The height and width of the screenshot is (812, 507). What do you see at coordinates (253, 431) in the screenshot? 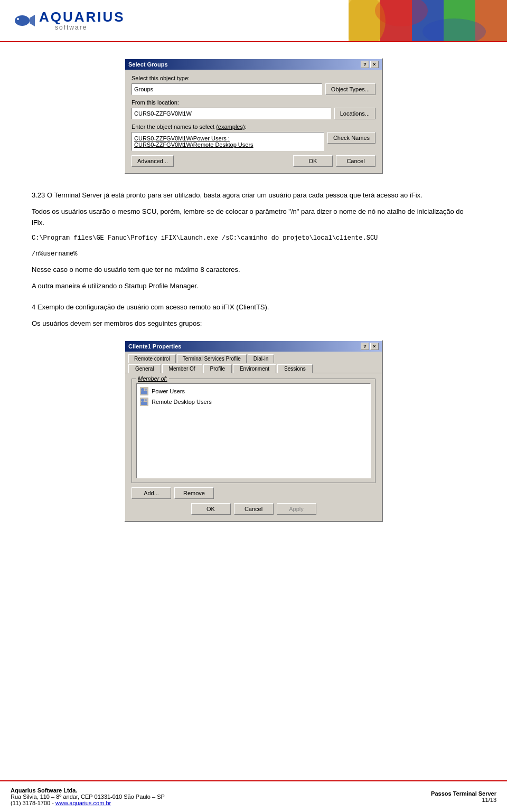
I see `member-of-group-box: Member of: Power Users` at bounding box center [253, 431].